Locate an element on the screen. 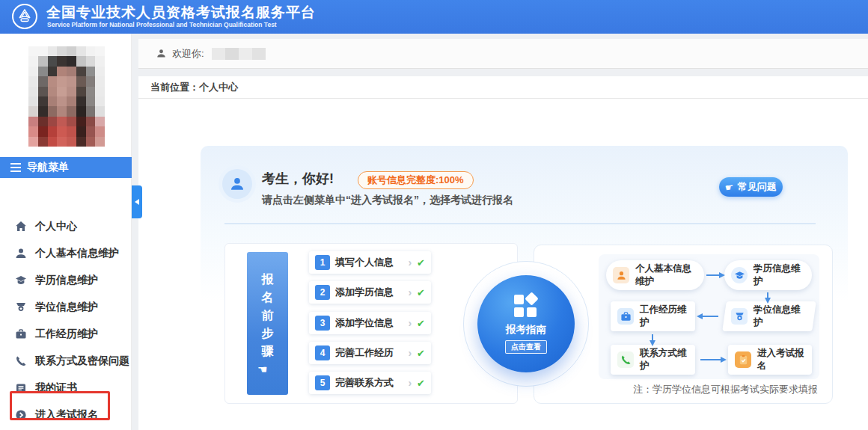 The height and width of the screenshot is (430, 868). greeting-subtitle: 请点击左侧菜单中“进入考试报名”，选择考试进行报名 is located at coordinates (388, 200).